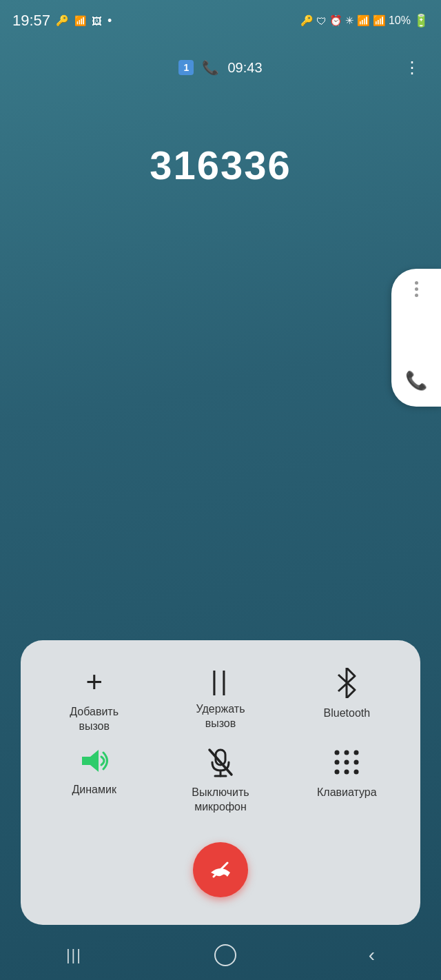 The height and width of the screenshot is (980, 441). What do you see at coordinates (220, 68) in the screenshot?
I see `call-header: 1 📞 09:43 ⋮` at bounding box center [220, 68].